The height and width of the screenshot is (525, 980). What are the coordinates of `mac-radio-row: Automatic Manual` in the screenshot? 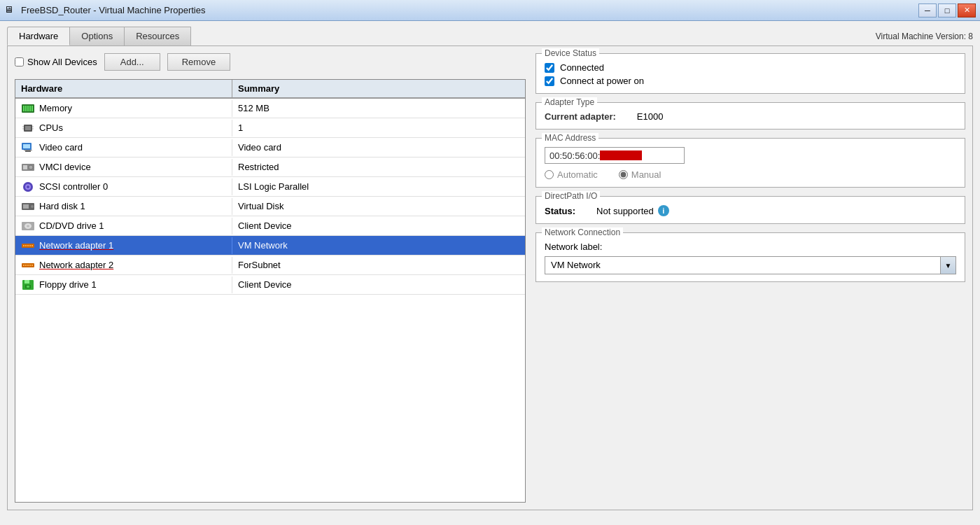 It's located at (750, 175).